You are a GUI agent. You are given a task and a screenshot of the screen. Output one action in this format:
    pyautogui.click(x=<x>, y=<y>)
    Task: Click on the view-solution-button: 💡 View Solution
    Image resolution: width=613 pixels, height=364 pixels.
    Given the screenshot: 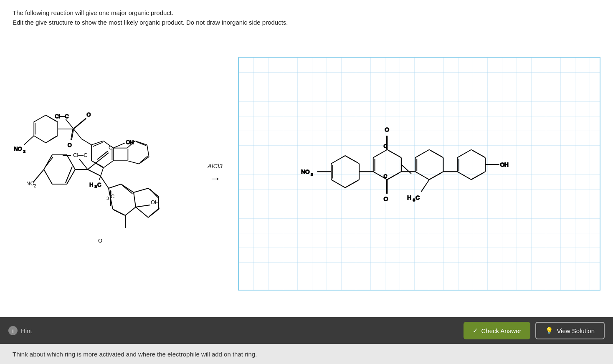 What is the action you would take?
    pyautogui.click(x=570, y=331)
    